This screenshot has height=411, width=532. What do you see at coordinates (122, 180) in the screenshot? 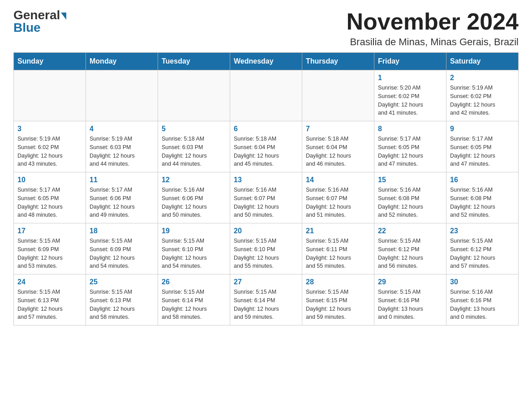
I see `day-number: 11` at bounding box center [122, 180].